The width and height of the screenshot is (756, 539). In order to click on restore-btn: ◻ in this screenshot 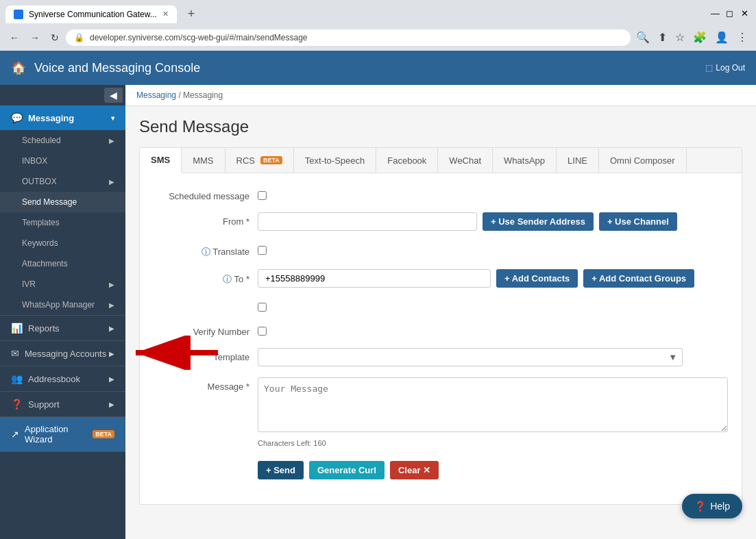, I will do `click(731, 13)`.